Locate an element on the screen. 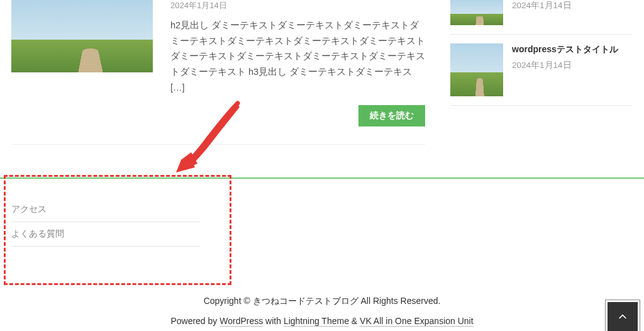  footer-menu: アクセス よくある質問 is located at coordinates (106, 222).